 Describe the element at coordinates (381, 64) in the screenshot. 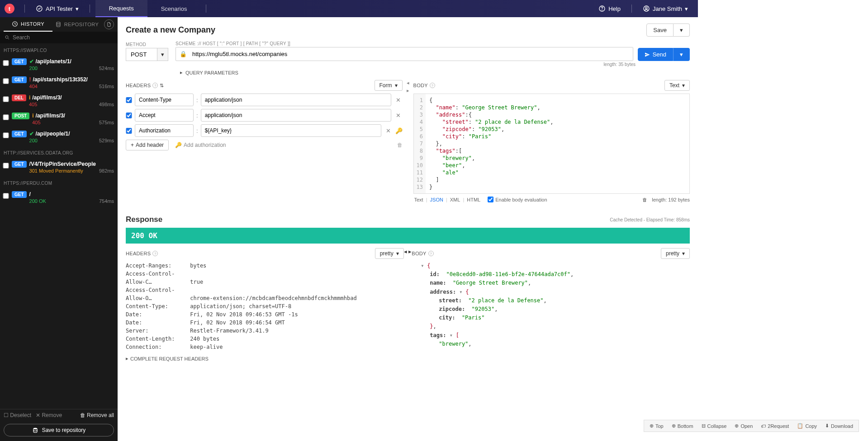

I see `url-length: length: 35 bytes` at that location.